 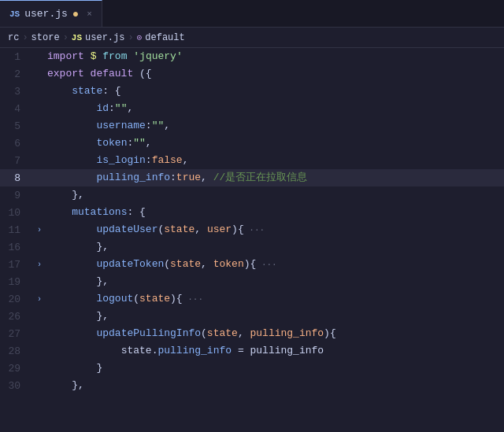 What do you see at coordinates (275, 212) in the screenshot?
I see `line-content-10: mutations: {` at bounding box center [275, 212].